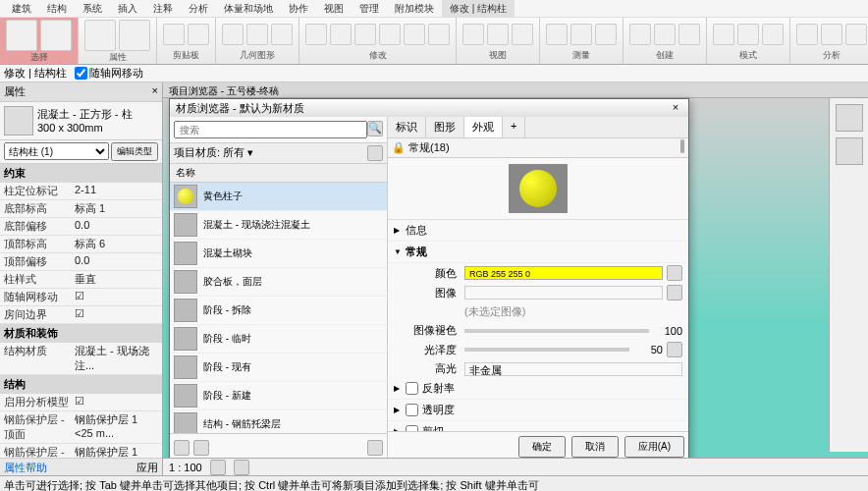  I want to click on material-row: 阶段 - 临时, so click(279, 340).